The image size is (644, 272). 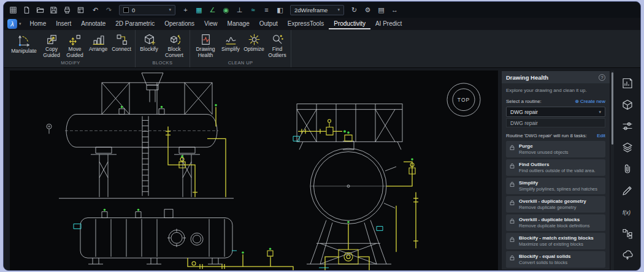 I want to click on structure-top-left, so click(x=157, y=94).